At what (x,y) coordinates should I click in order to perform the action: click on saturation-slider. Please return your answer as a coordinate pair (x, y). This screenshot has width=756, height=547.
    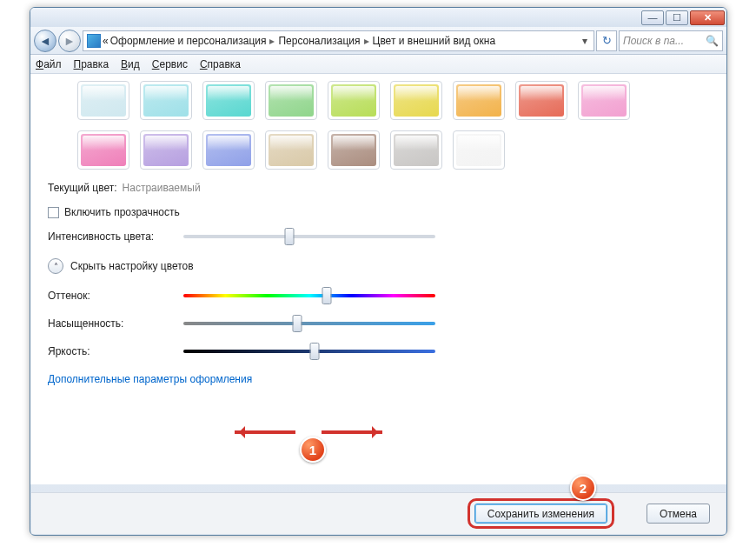
    Looking at the image, I should click on (309, 324).